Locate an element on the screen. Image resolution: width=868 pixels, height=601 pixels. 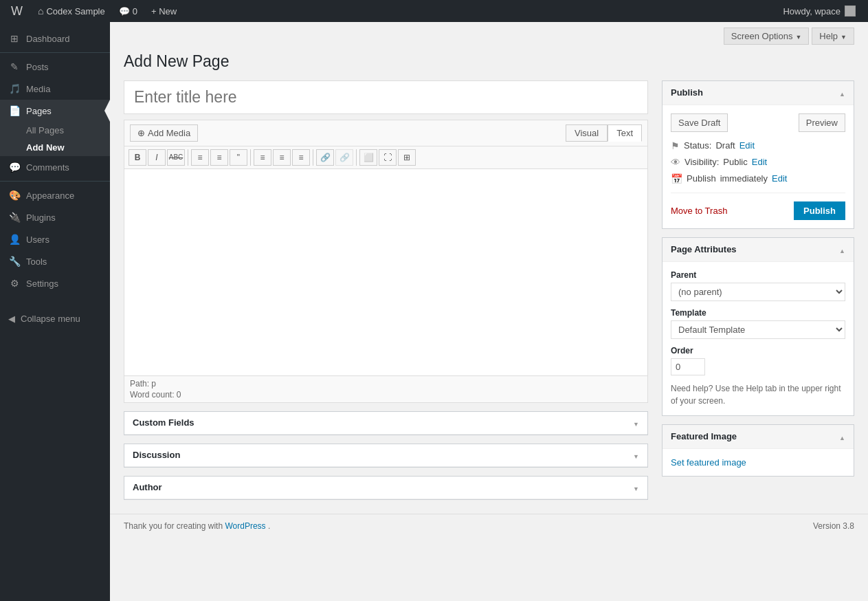
author-title: Author is located at coordinates (147, 487).